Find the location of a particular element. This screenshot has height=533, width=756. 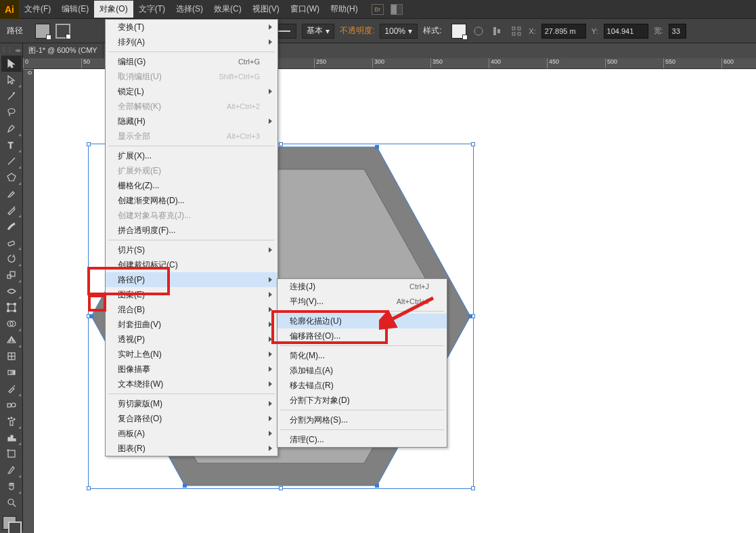

tool-symbol-sprayer is located at coordinates (12, 421).